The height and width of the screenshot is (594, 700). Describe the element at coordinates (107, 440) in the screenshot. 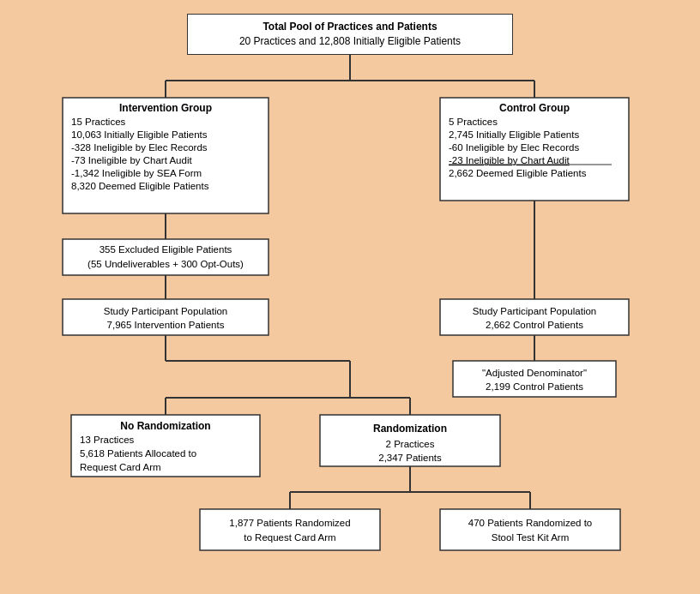

I see `svg-text: 13 Practices` at that location.